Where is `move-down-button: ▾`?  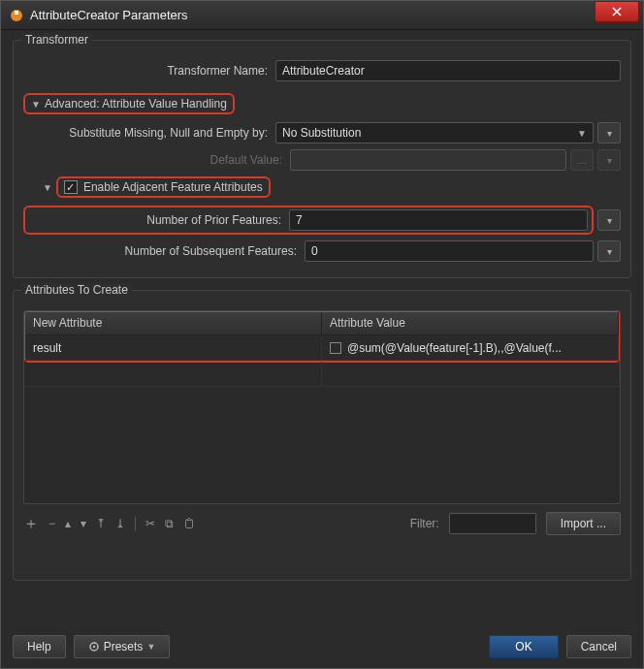
move-down-button: ▾ is located at coordinates (83, 524).